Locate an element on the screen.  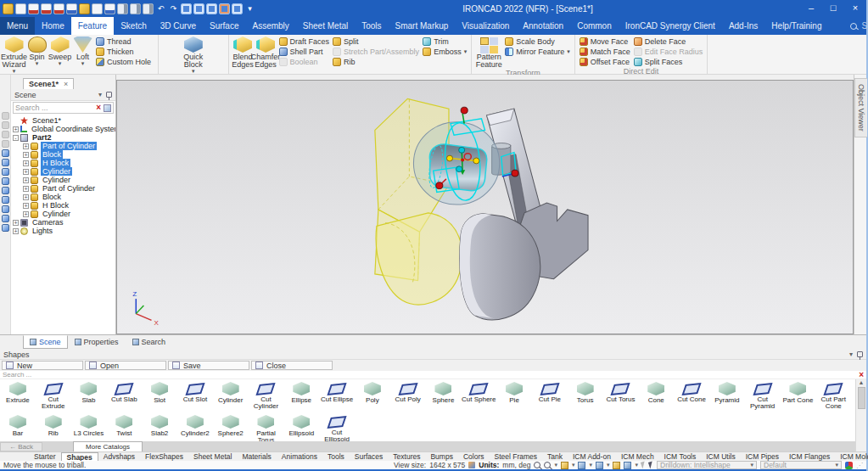
catalog-item: Cut Sphere is located at coordinates (479, 392).